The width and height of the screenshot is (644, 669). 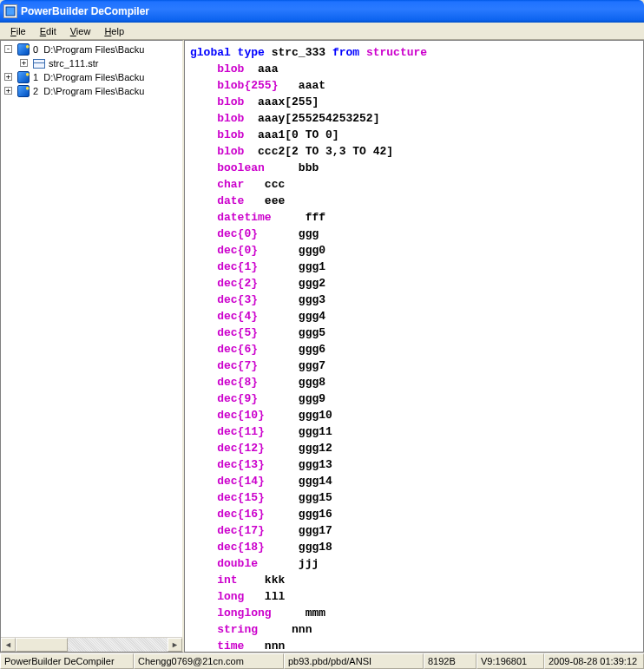 I want to click on window-title: PowerBuilder DeCompiler, so click(x=85, y=11).